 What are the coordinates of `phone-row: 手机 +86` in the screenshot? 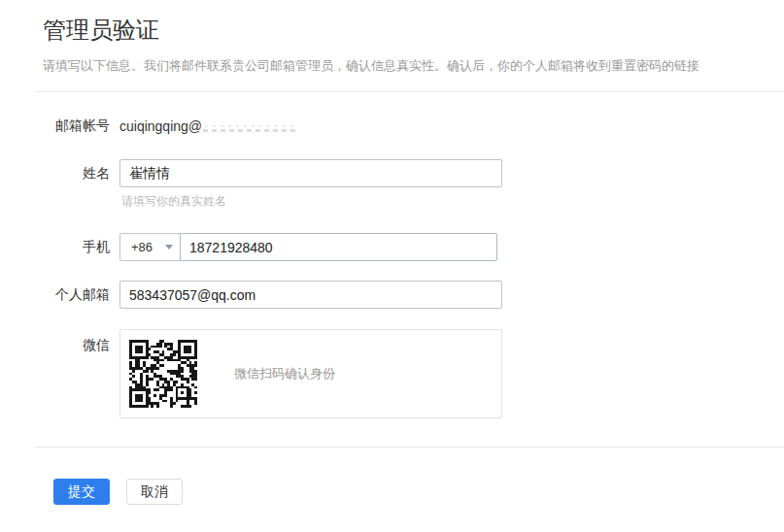 It's located at (392, 247).